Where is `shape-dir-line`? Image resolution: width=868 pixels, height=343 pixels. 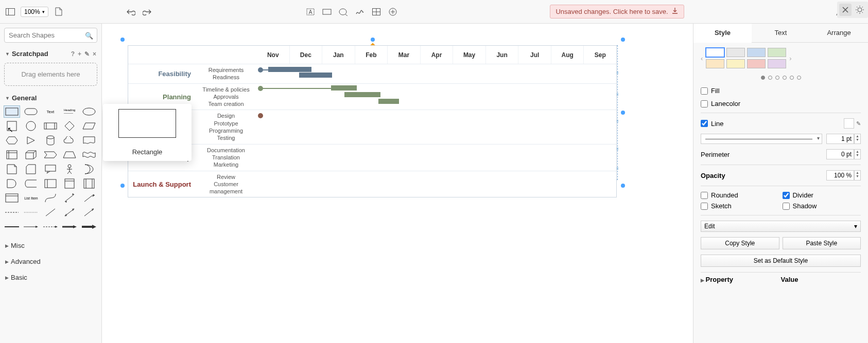 shape-dir-line is located at coordinates (89, 212).